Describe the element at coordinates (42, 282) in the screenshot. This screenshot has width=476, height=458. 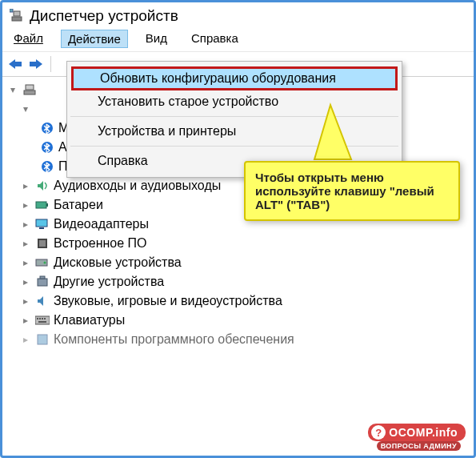
I see `other-devices-icon` at that location.